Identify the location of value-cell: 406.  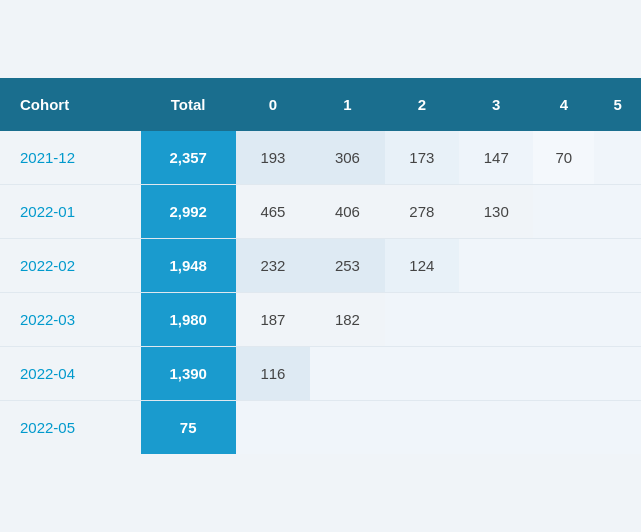
(347, 212).